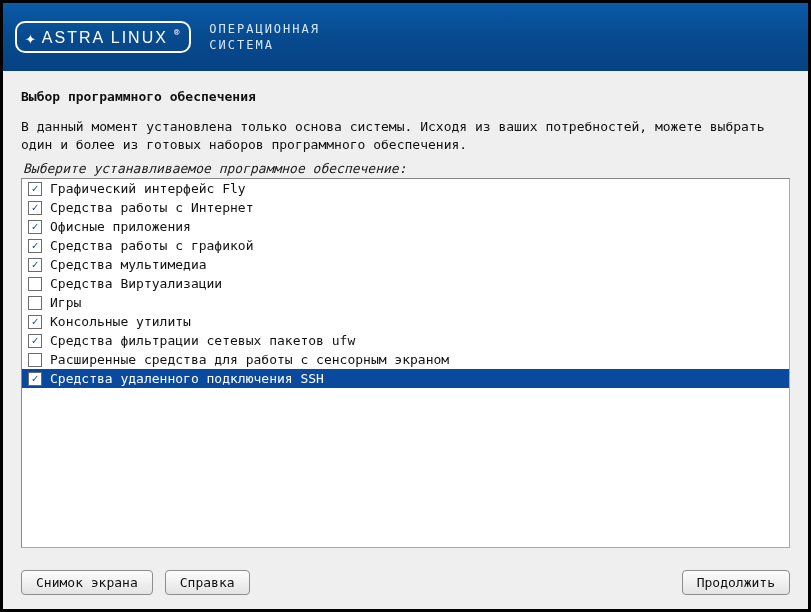 The width and height of the screenshot is (811, 612). I want to click on help-button: Справка, so click(208, 582).